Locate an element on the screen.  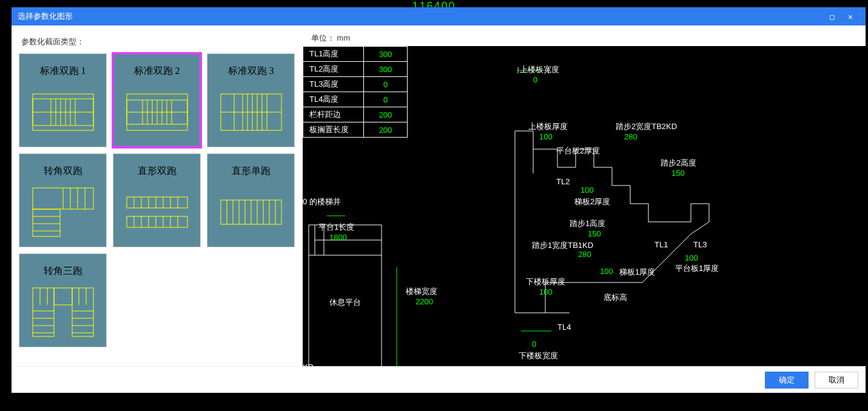
param-row: TL4高度0 is located at coordinates (355, 99).